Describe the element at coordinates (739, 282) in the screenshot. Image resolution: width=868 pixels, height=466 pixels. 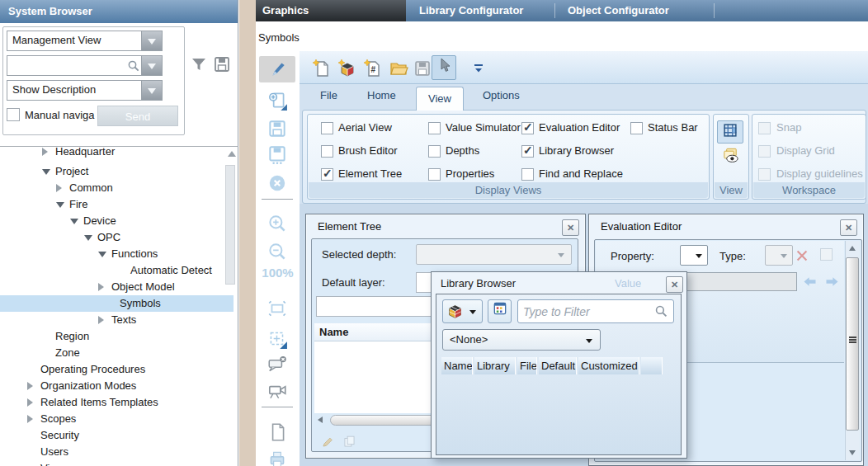
I see `value-field` at that location.